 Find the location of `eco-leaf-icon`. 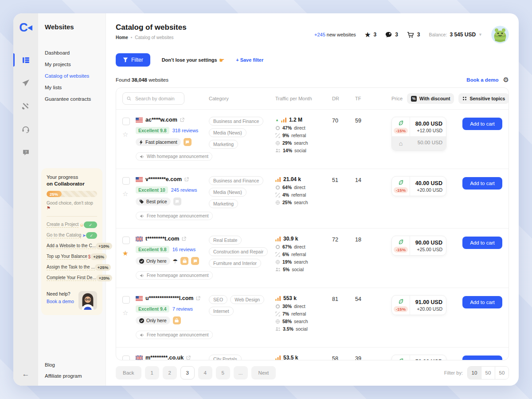

eco-leaf-icon is located at coordinates (401, 242).